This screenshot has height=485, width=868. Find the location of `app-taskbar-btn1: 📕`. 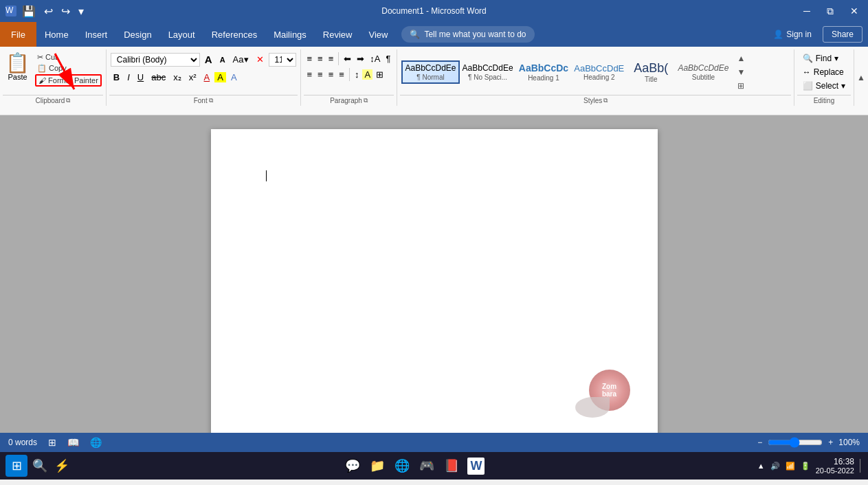

app-taskbar-btn1: 📕 is located at coordinates (452, 466).